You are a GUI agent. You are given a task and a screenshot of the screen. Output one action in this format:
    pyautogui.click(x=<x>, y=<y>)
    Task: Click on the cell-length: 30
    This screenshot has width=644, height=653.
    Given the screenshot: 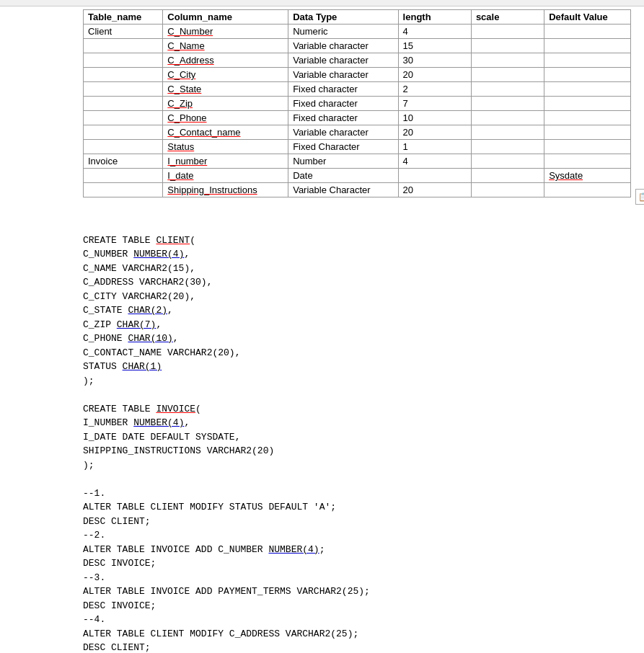 What is the action you would take?
    pyautogui.click(x=434, y=61)
    